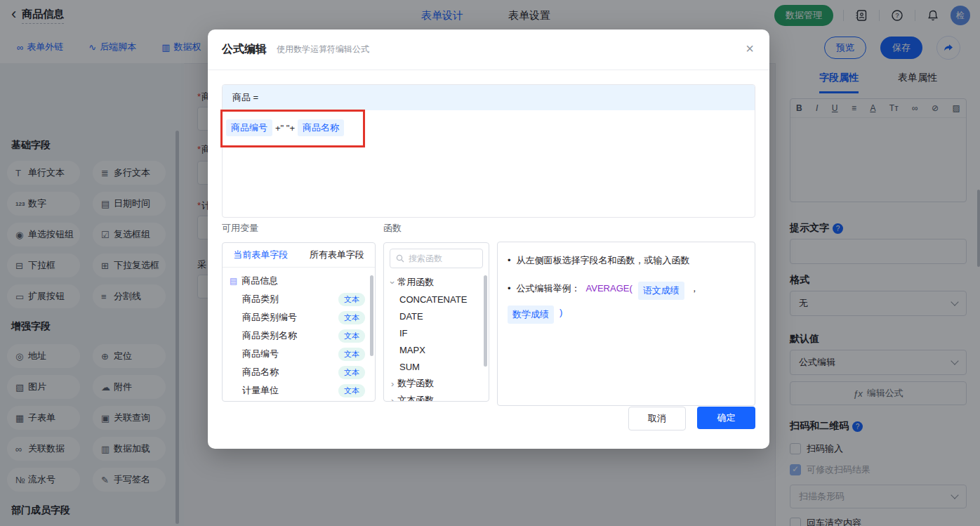 This screenshot has height=526, width=980. What do you see at coordinates (323, 49) in the screenshot?
I see `modal-subtitle: 使用数学运算符编辑公式` at bounding box center [323, 49].